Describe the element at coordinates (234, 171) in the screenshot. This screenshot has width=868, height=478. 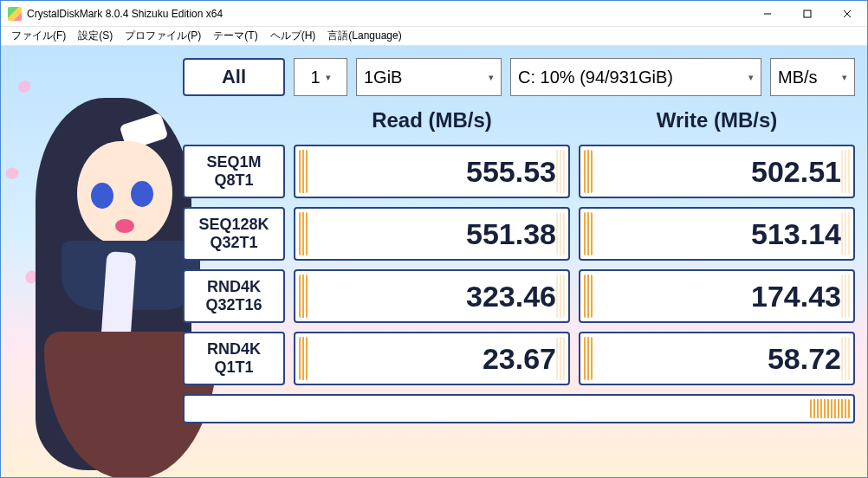
I see `test-button-seq1m-q8t1: SEQ1M Q8T1` at that location.